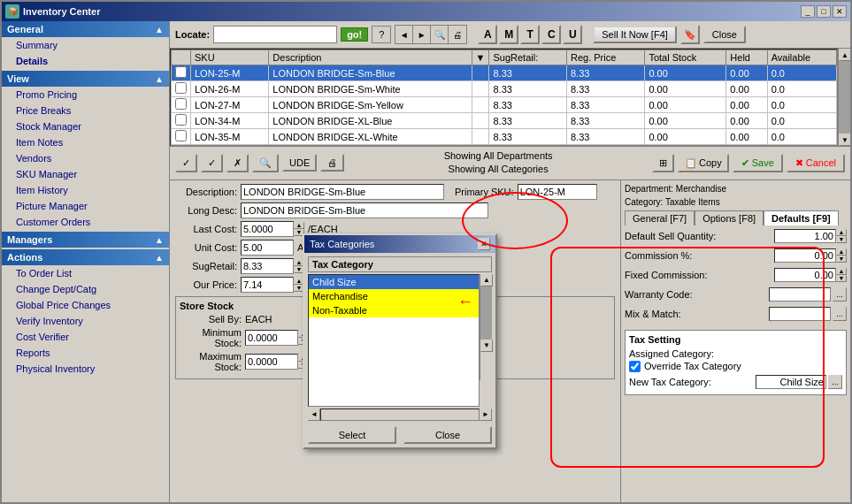 The width and height of the screenshot is (852, 504). I want to click on table-scrollbar: ▲ ▼, so click(844, 97).